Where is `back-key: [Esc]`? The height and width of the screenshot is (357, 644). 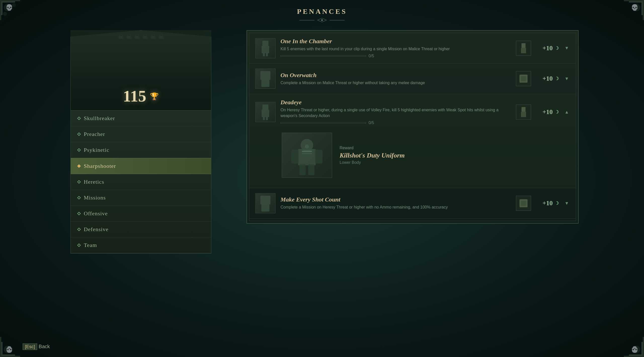
back-key: [Esc] is located at coordinates (30, 347).